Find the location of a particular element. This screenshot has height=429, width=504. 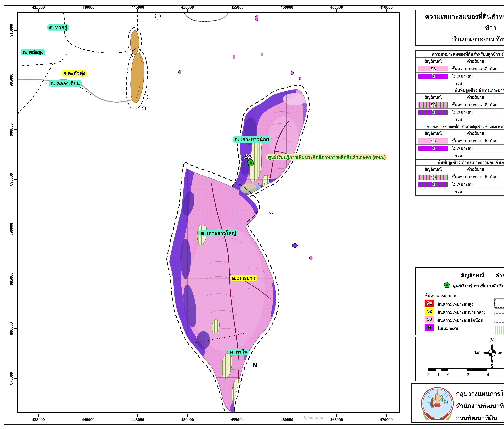

label-learning-center: ศูนย์เรียนรู้การเพิ่มประสิทธิภาพการผลิตส… is located at coordinates (327, 157).